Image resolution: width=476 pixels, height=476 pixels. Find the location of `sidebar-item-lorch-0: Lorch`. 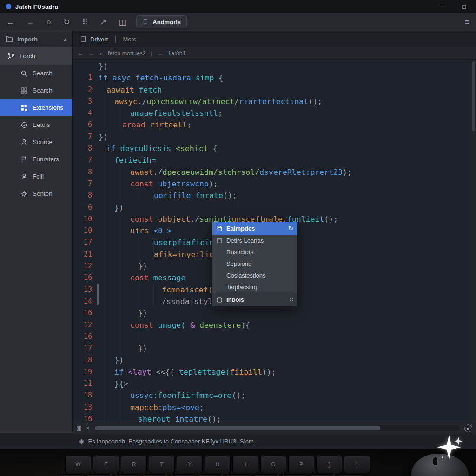

sidebar-item-lorch-0: Lorch is located at coordinates (36, 56).